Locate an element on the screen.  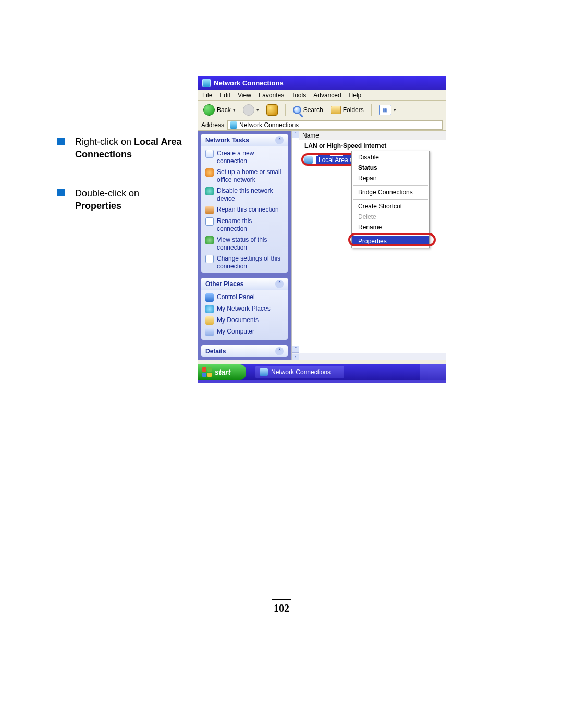
task-create-connection: Create a new connection is located at coordinates (244, 157).